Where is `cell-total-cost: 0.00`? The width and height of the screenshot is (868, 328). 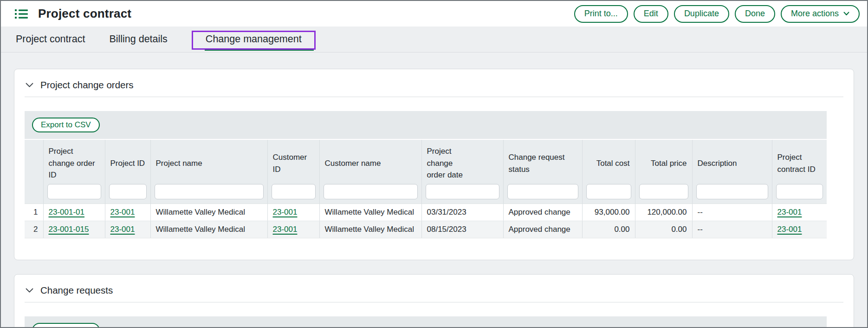 cell-total-cost: 0.00 is located at coordinates (609, 230).